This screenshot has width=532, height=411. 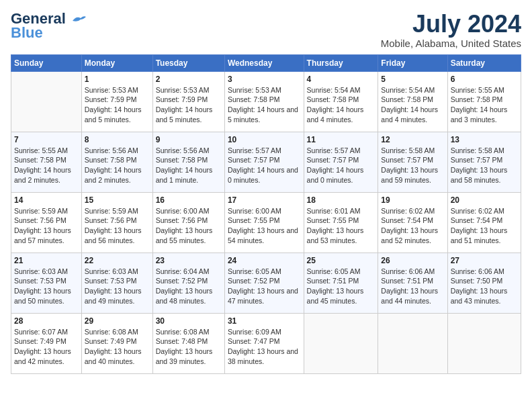 What do you see at coordinates (266, 63) in the screenshot?
I see `weekday-header-row: SundayMondayTuesdayWednesdayThursdayFrid…` at bounding box center [266, 63].